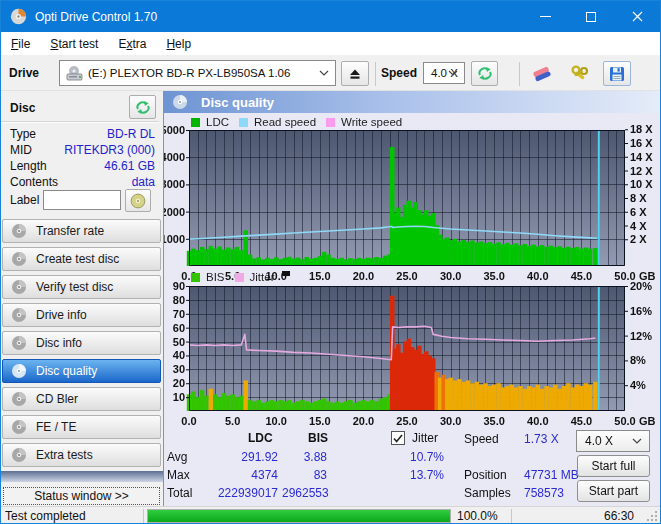  Describe the element at coordinates (198, 73) in the screenshot. I see `drive-select: (E:) PLEXTOR BD-R PX-LB950SA 1.06` at that location.